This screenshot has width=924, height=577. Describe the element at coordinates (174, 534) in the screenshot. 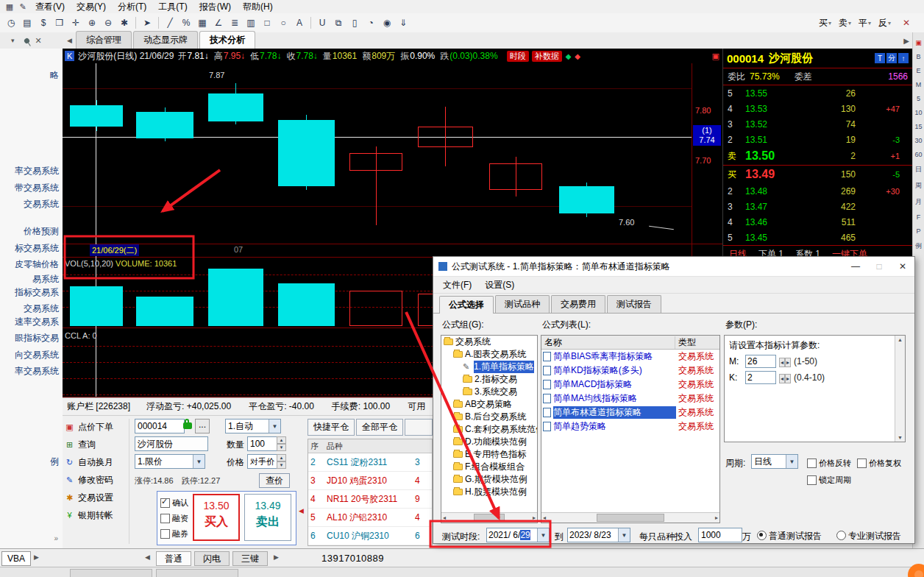

I see `trade-checkbox-3: 融券` at that location.